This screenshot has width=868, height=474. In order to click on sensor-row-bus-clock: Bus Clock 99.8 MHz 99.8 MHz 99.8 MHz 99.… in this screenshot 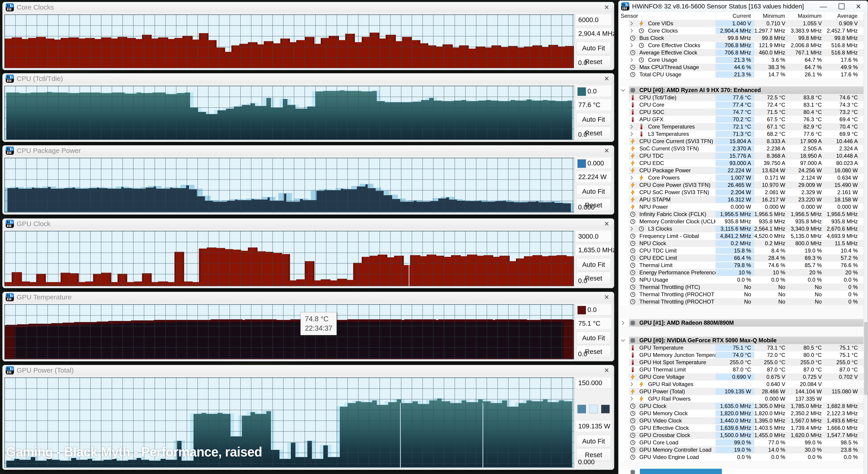, I will do `click(741, 38)`.